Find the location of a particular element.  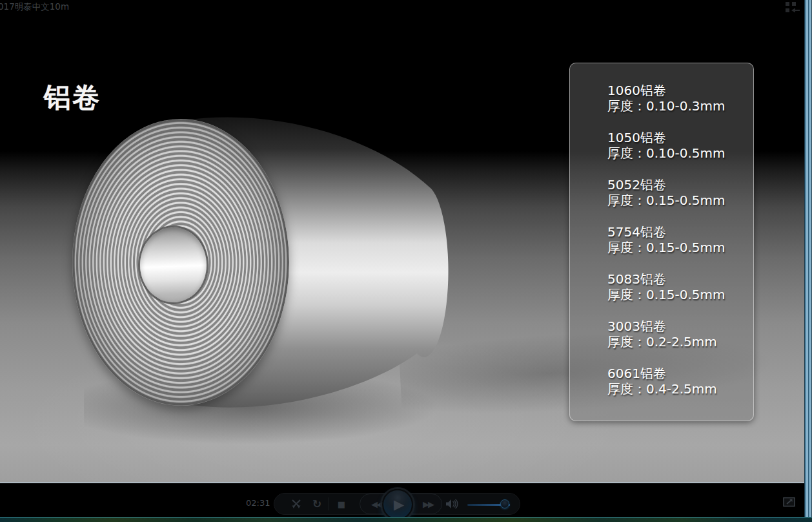

dock-panels-icon is located at coordinates (793, 7).